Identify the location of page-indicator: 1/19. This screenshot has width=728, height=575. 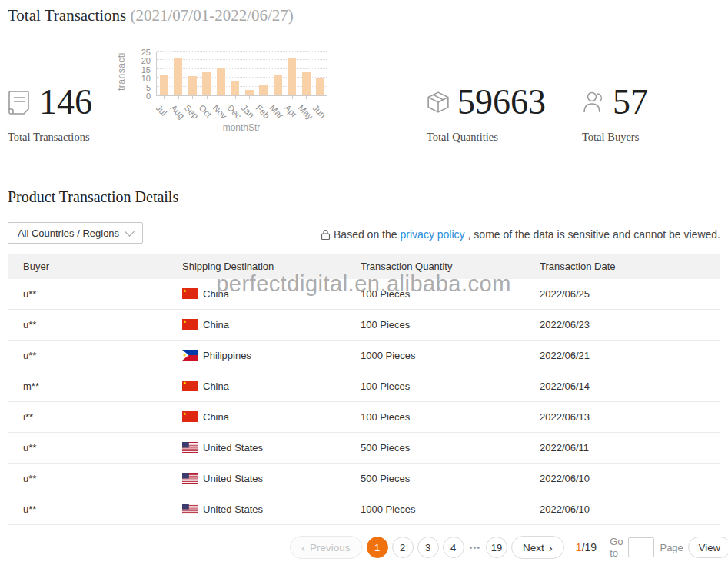
(586, 547).